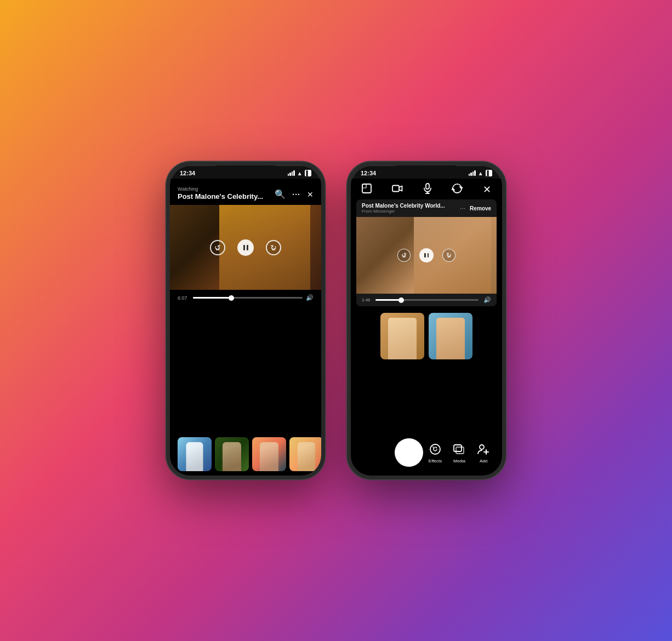  Describe the element at coordinates (246, 171) in the screenshot. I see `notch` at that location.